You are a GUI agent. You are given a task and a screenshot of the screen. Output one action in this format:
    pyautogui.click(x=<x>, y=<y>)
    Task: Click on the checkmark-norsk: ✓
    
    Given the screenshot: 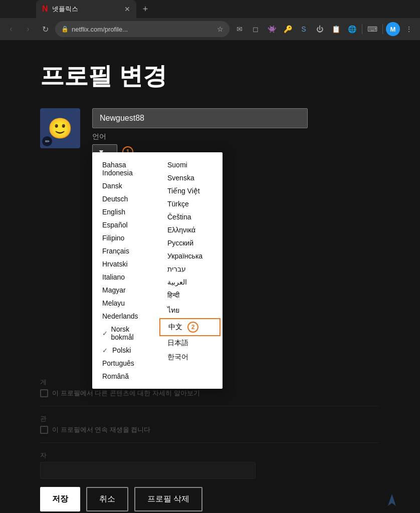 What is the action you would take?
    pyautogui.click(x=106, y=334)
    